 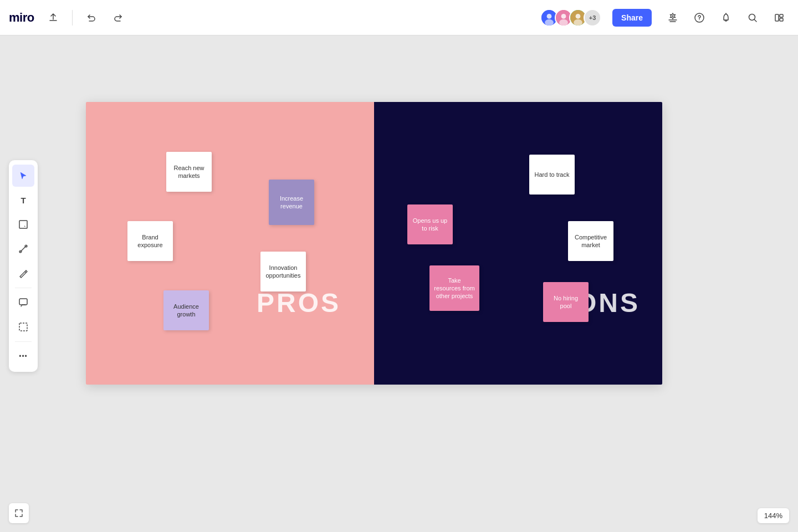 What do you see at coordinates (571, 18) in the screenshot?
I see `collaborators: +3` at bounding box center [571, 18].